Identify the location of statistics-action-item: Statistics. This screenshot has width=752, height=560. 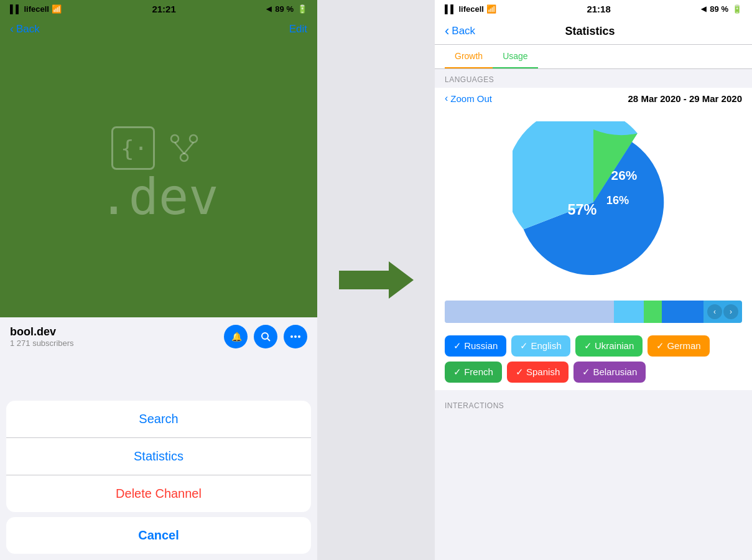
(159, 457).